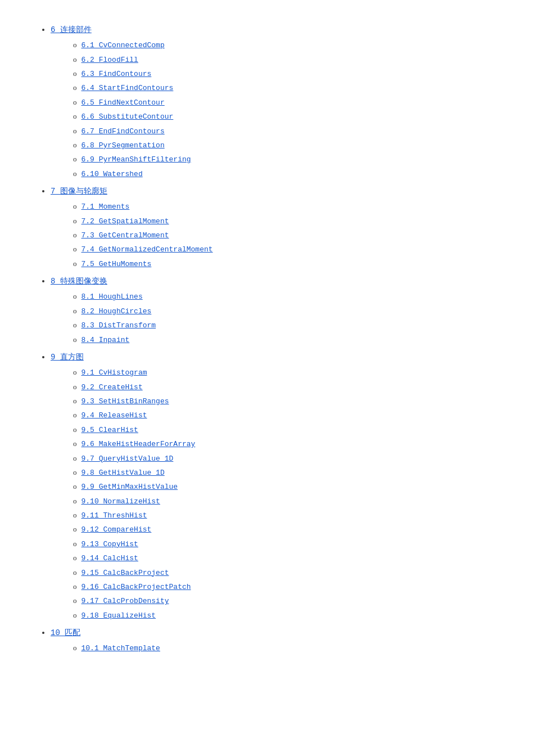 Image resolution: width=534 pixels, height=756 pixels. What do you see at coordinates (275, 235) in the screenshot?
I see `sub-list-section7: o7.1 Momentso7.2 GetSpatialMomento7.3 Ge…` at bounding box center [275, 235].